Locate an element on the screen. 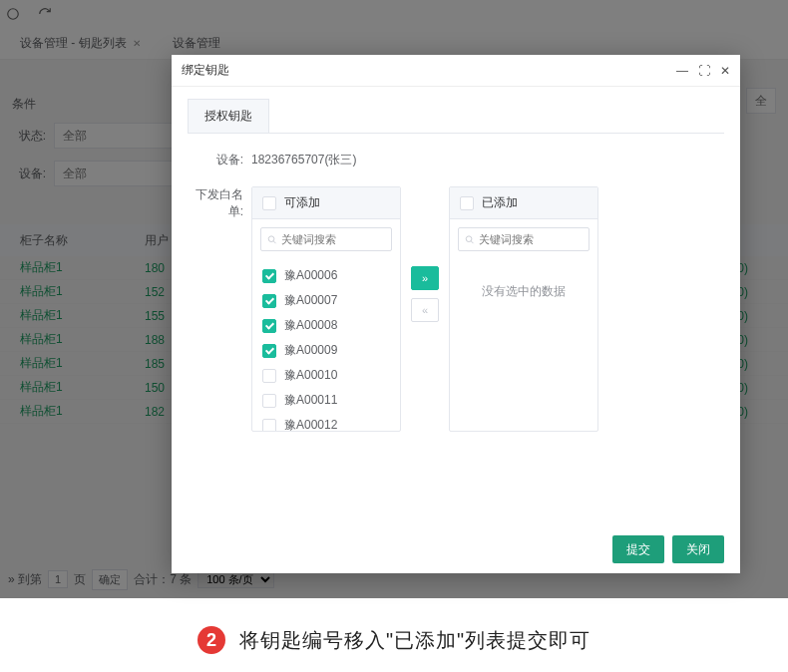 This screenshot has height=672, width=788. left-search-input is located at coordinates (333, 239).